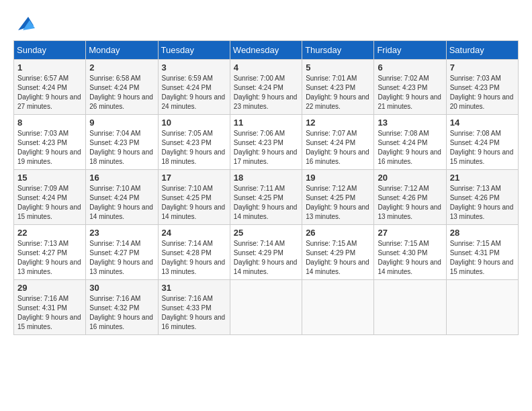  What do you see at coordinates (266, 232) in the screenshot?
I see `day-number: 25` at bounding box center [266, 232].